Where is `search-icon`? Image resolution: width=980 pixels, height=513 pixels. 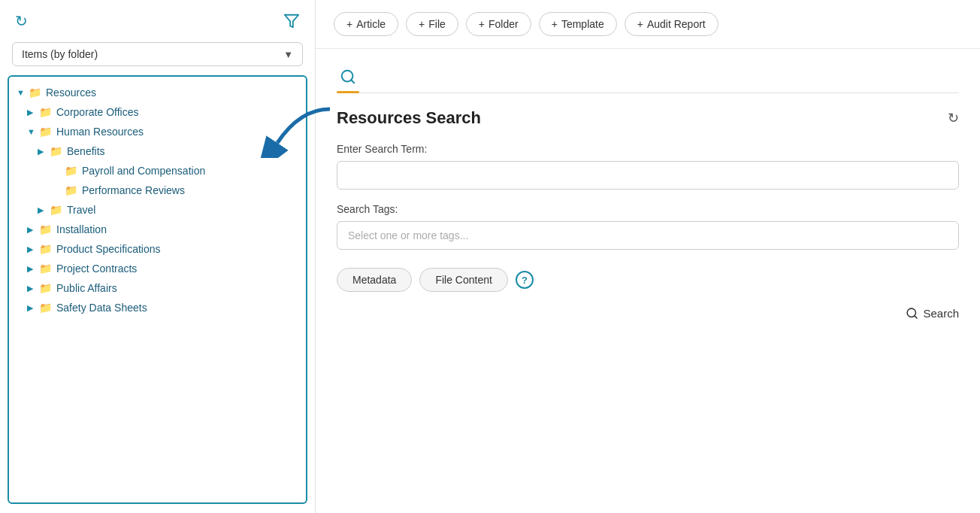
search-icon is located at coordinates (348, 77).